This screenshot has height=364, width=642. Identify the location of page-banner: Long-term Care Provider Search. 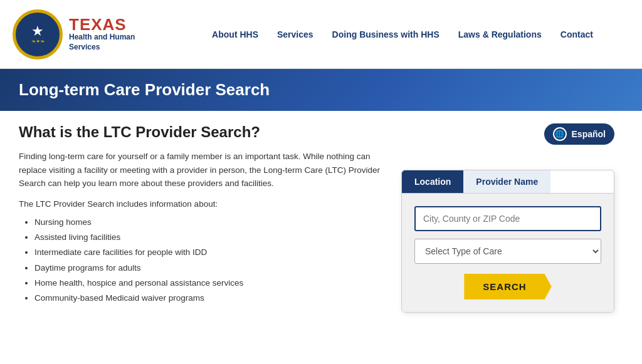
(321, 90).